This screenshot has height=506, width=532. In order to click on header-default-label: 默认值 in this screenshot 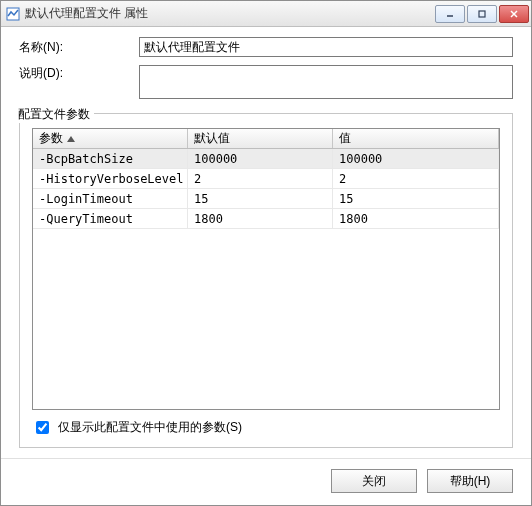, I will do `click(212, 138)`.